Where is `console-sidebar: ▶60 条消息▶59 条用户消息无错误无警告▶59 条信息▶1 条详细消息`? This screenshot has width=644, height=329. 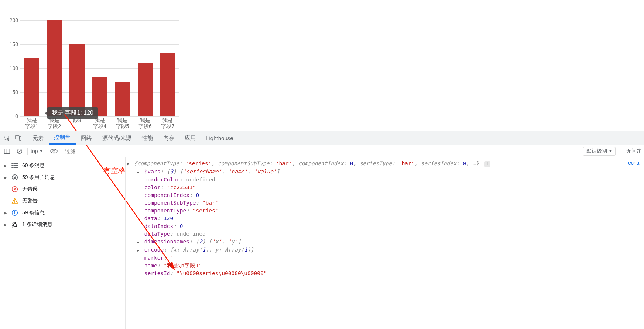 console-sidebar: ▶60 条消息▶59 条用户消息无错误无警告▶59 条信息▶1 条详细消息 is located at coordinates (63, 243).